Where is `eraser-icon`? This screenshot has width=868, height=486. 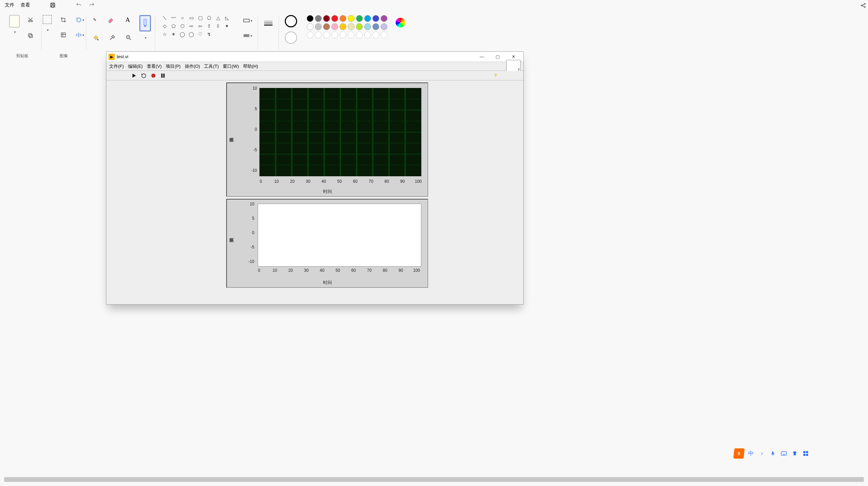 eraser-icon is located at coordinates (111, 20).